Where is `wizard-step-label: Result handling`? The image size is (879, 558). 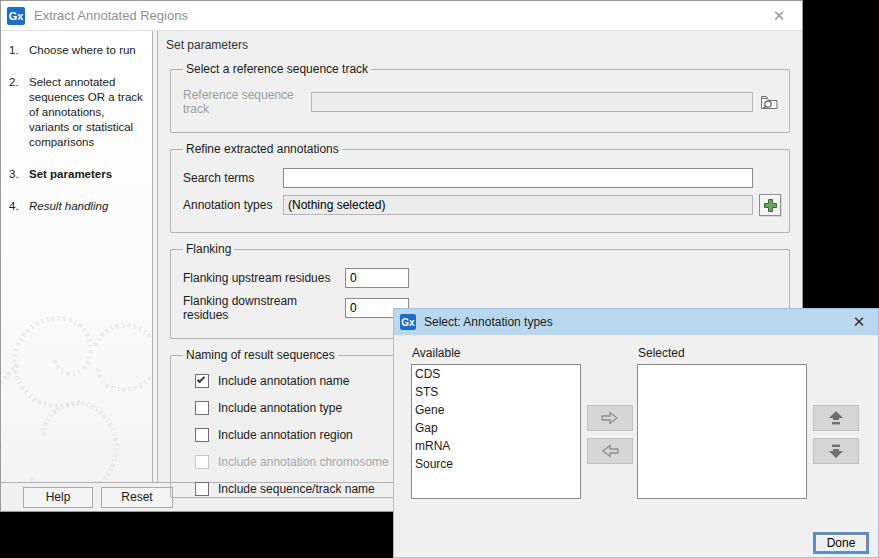
wizard-step-label: Result handling is located at coordinates (87, 206).